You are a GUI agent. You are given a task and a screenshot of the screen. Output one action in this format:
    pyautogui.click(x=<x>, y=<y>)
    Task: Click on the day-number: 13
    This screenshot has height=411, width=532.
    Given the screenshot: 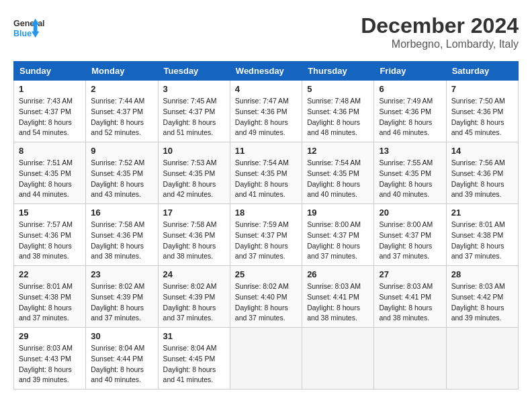 What is the action you would take?
    pyautogui.click(x=410, y=150)
    